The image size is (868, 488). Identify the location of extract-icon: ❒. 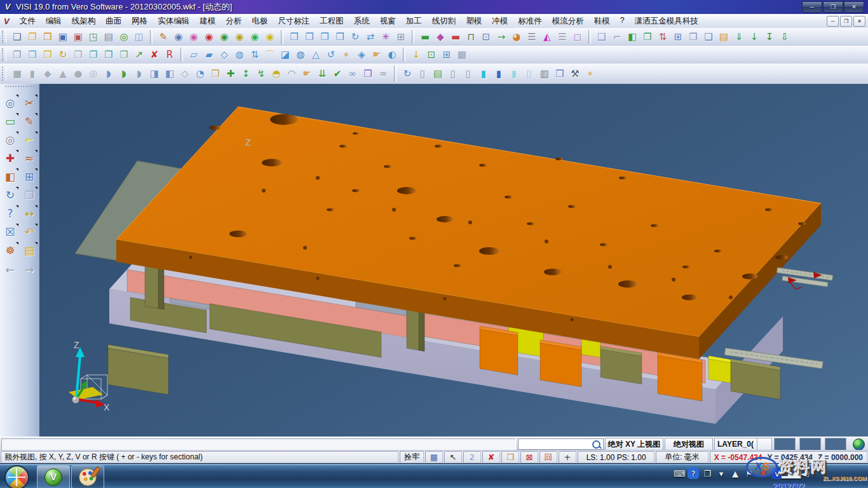
(124, 55).